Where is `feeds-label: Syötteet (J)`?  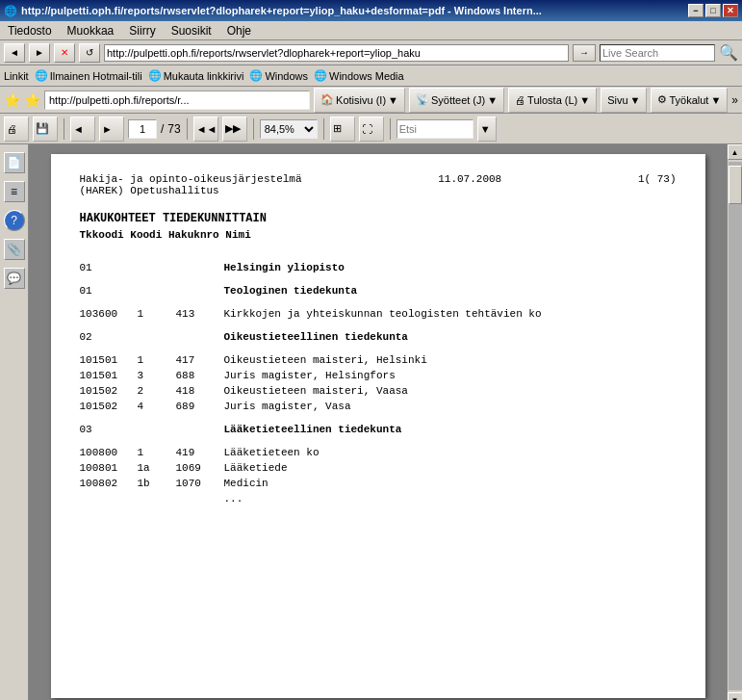
feeds-label: Syötteet (J) is located at coordinates (458, 100).